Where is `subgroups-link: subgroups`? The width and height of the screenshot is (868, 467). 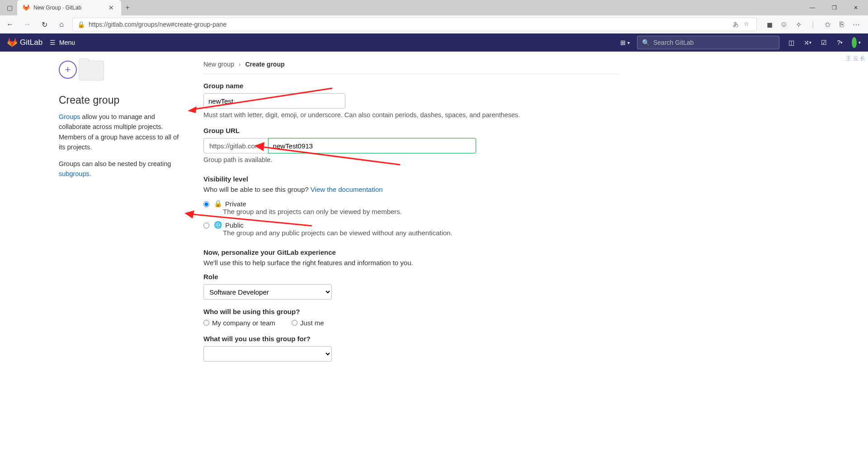
subgroups-link: subgroups is located at coordinates (74, 174).